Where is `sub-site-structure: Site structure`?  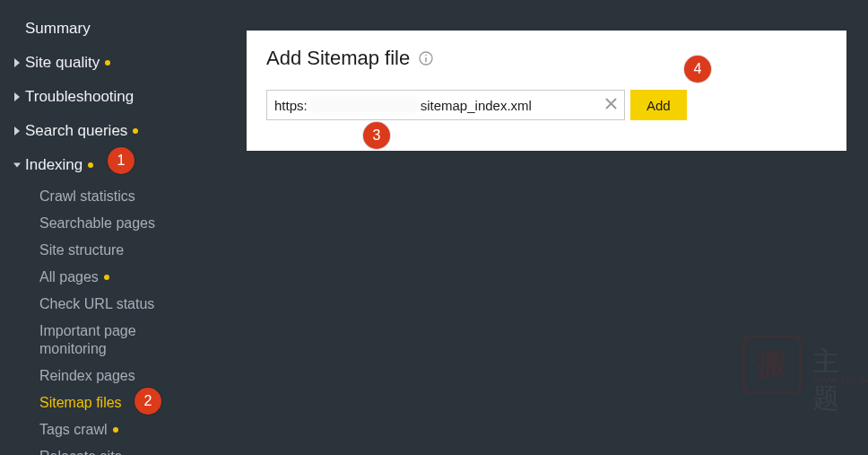
sub-site-structure: Site structure is located at coordinates (134, 250).